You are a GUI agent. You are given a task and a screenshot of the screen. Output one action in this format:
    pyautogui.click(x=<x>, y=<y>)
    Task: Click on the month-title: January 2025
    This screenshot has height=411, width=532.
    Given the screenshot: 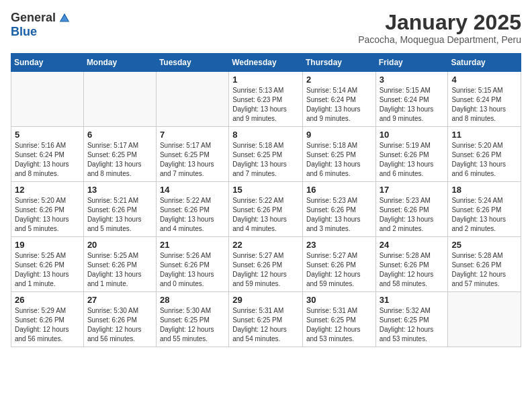 What is the action you would take?
    pyautogui.click(x=439, y=23)
    